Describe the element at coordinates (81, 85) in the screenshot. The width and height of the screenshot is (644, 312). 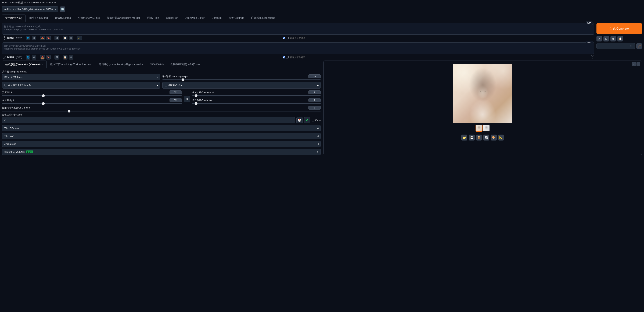
I see `hires-fix-accordion: 高分辨率修复/Hires. fix◀` at that location.